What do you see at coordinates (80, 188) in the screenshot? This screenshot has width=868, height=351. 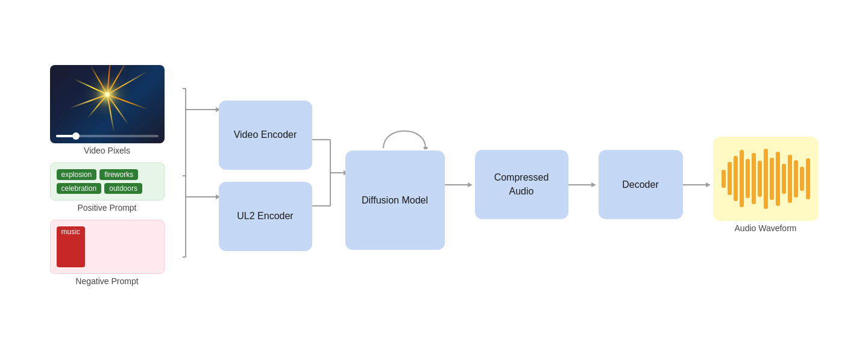 I see `tag-celebration: celebration` at bounding box center [80, 188].